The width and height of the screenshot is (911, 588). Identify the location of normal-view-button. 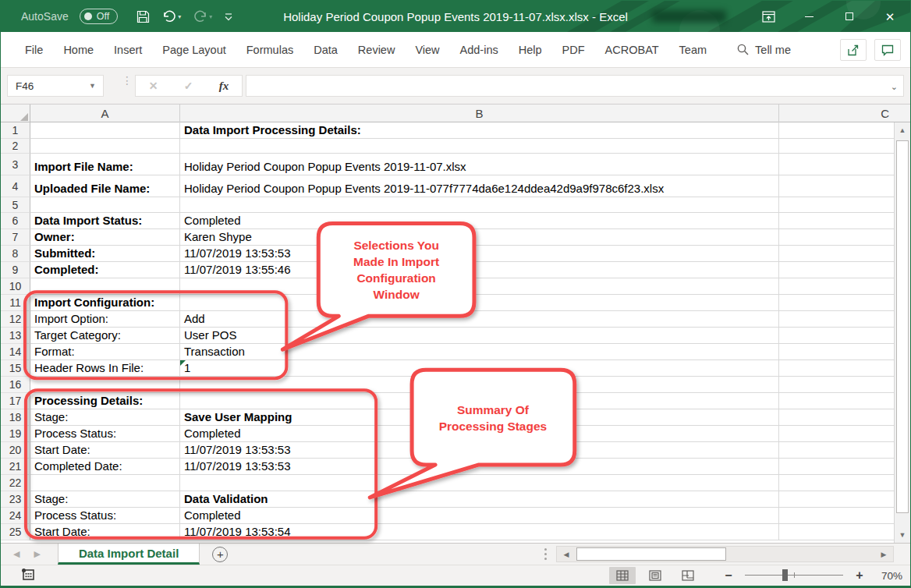
(622, 576).